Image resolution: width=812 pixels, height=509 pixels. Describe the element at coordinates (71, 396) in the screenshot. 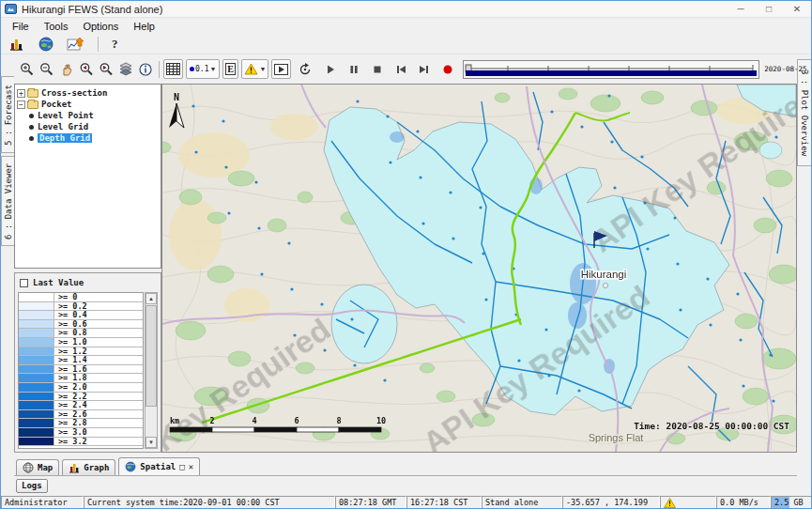

I see `legend-row-label: >= 2.2` at that location.